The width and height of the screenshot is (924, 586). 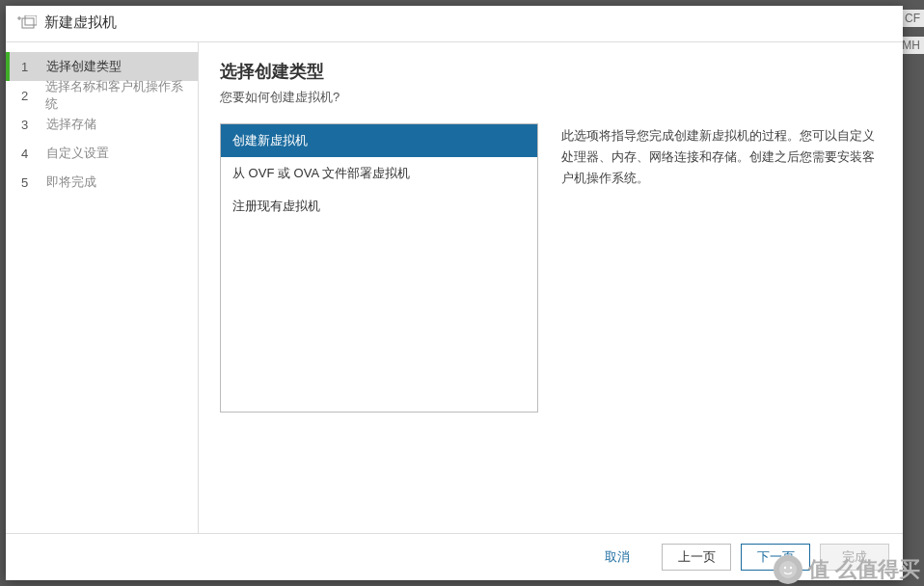 What do you see at coordinates (29, 67) in the screenshot?
I see `step-number: 1` at bounding box center [29, 67].